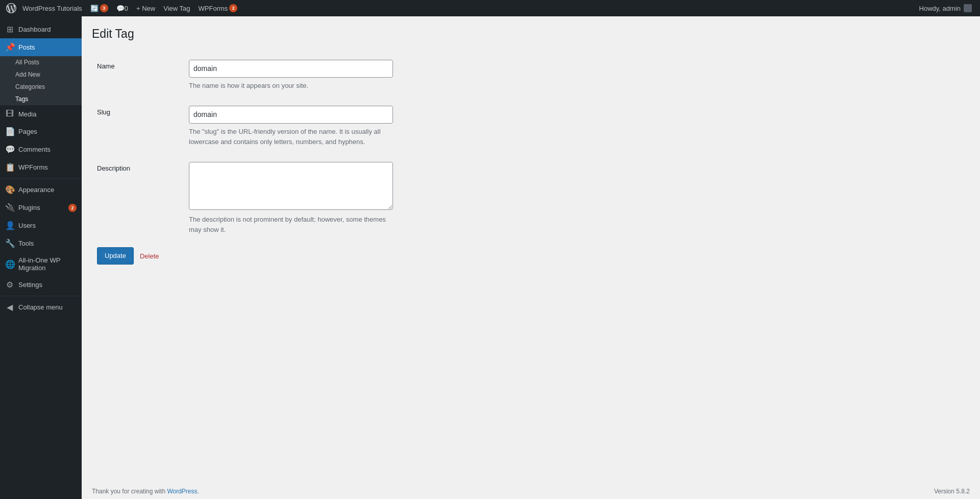 The image size is (980, 499). I want to click on admin-sidebar: ⊞ Dashboard 📌 Posts All Posts Add New Ca…, so click(41, 257).